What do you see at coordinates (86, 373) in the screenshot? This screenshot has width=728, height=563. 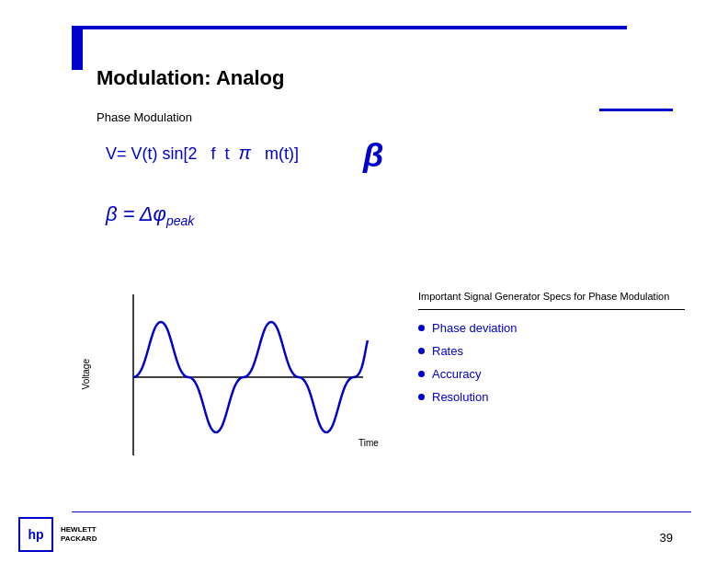 I see `graph-y-label: Voltage` at bounding box center [86, 373].